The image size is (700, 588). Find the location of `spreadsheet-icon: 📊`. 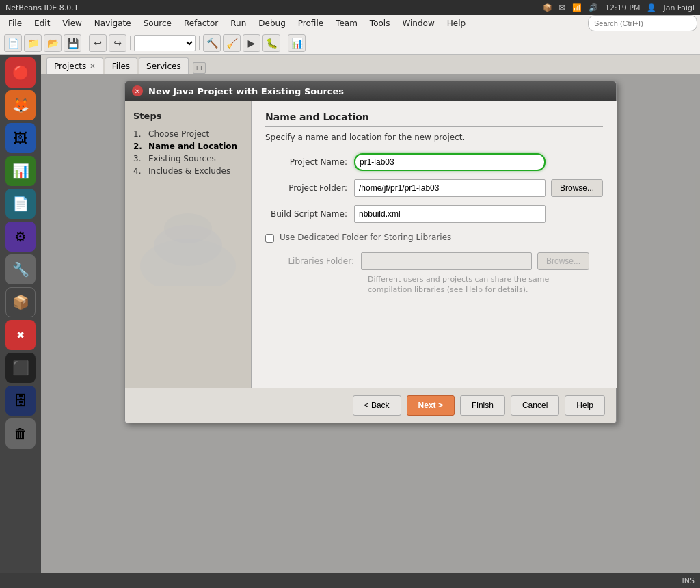

spreadsheet-icon: 📊 is located at coordinates (21, 171).